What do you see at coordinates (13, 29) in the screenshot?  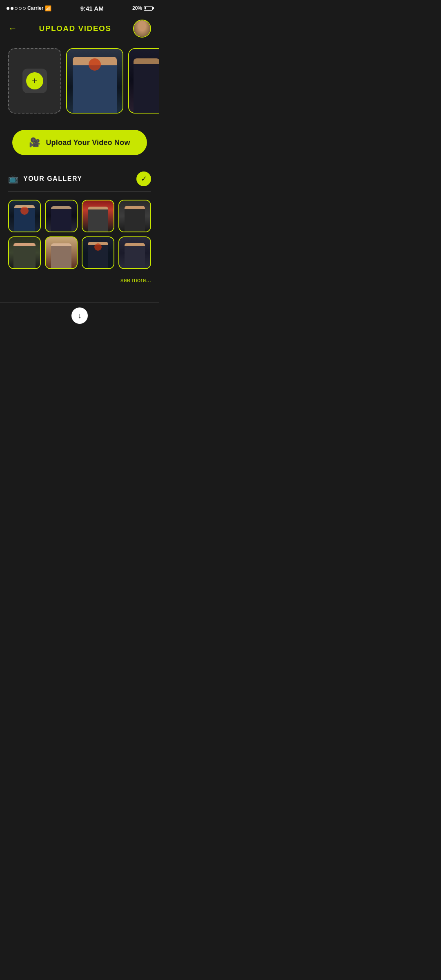 I see `back-button: ←` at bounding box center [13, 29].